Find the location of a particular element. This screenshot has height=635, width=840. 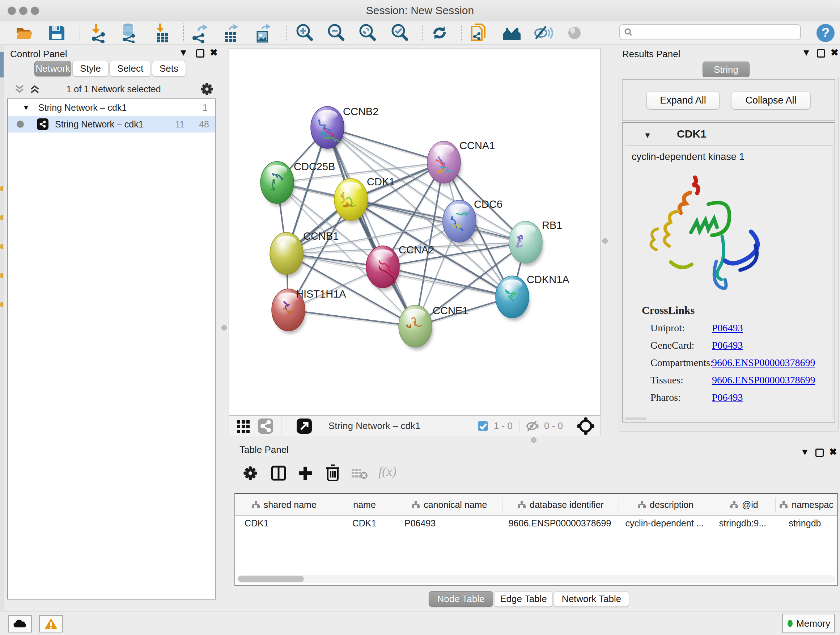

detach-view-icon is located at coordinates (304, 426).